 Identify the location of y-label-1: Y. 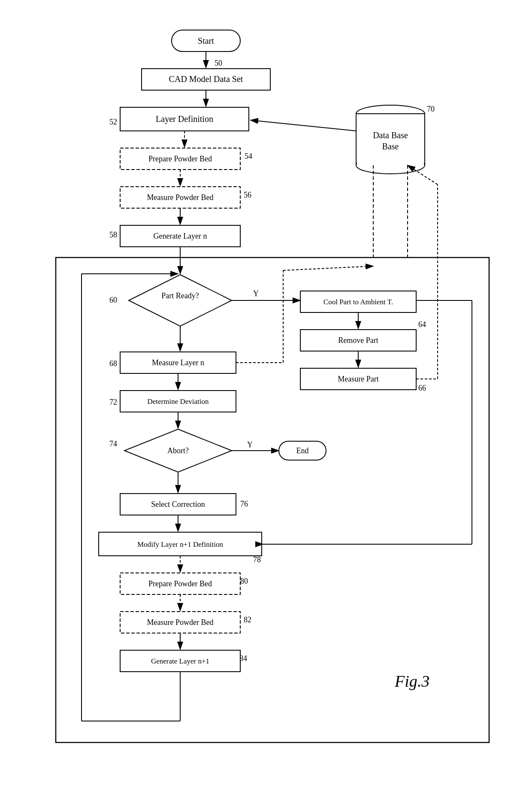
(256, 294).